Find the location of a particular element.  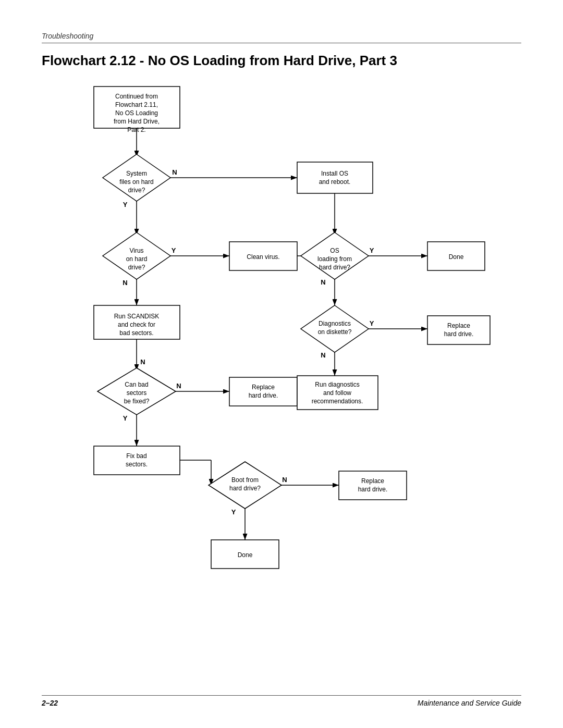

clean-virus-text: Clean virus. is located at coordinates (263, 257).